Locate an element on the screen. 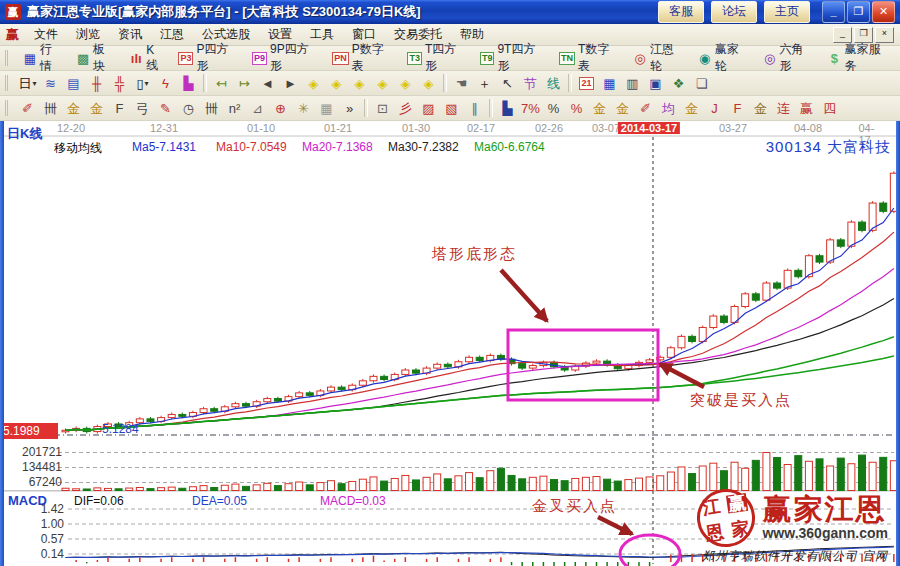 The height and width of the screenshot is (566, 900). drawing-tool-button: 均 is located at coordinates (668, 108).